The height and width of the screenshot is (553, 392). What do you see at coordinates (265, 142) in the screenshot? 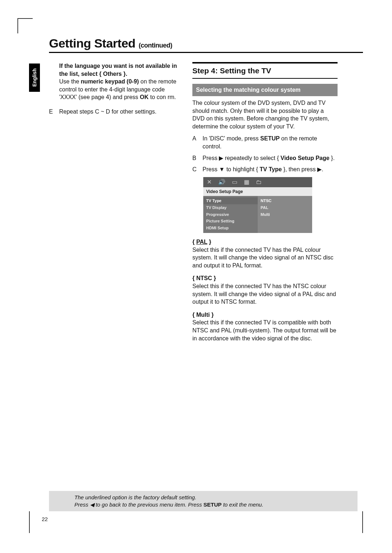
I see `step-a: A In 'DISC' mode, press SETUP on the rem…` at bounding box center [265, 142].